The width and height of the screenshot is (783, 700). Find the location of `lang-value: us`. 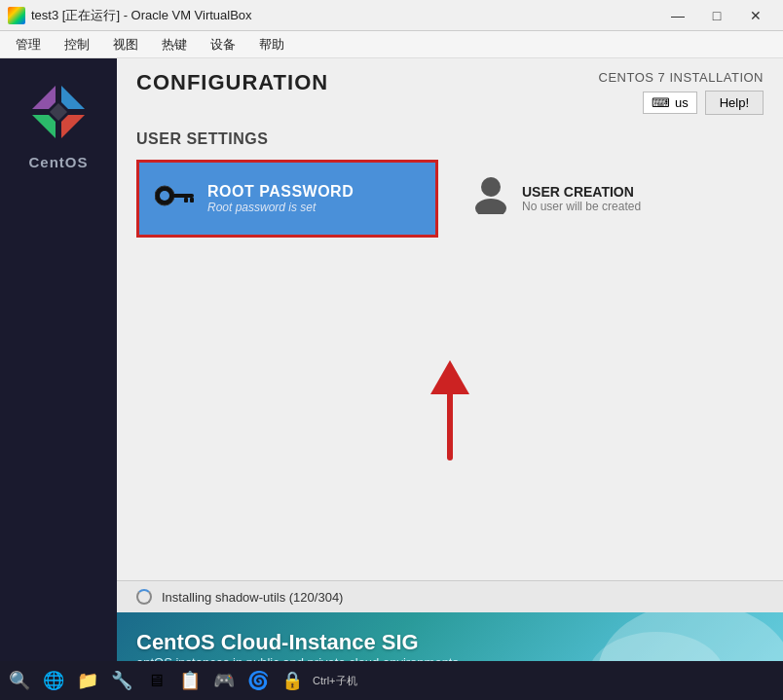

lang-value: us is located at coordinates (682, 103).